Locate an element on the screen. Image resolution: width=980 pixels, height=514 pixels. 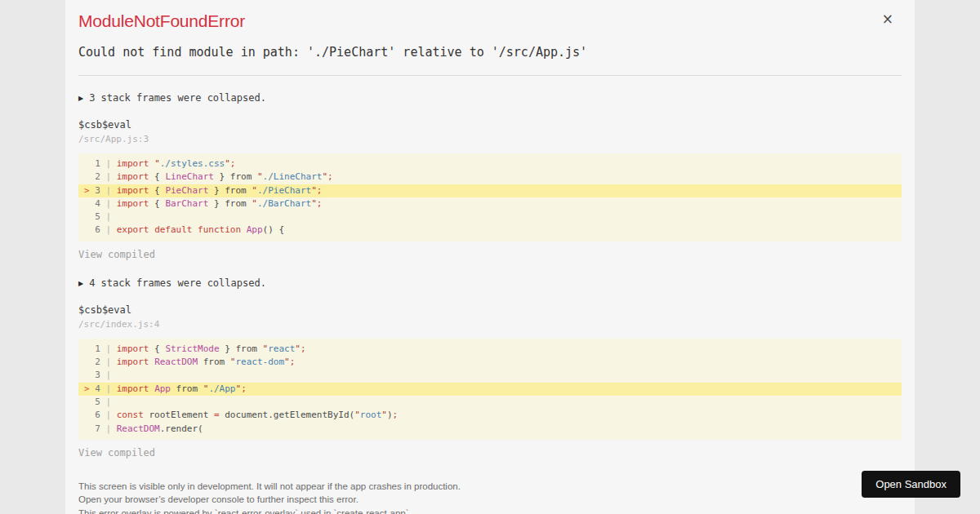
dev-footer: This screen is visible only in developme… is located at coordinates (490, 497).